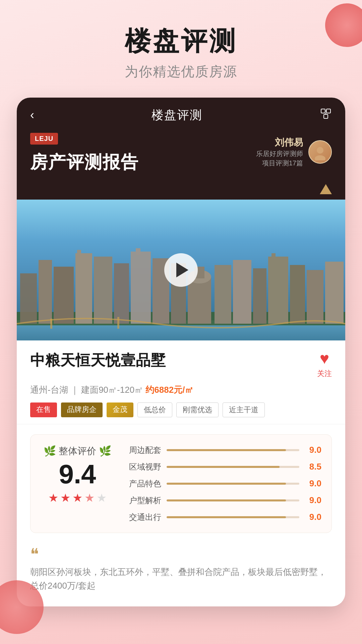  Describe the element at coordinates (181, 270) in the screenshot. I see `play-button` at that location.